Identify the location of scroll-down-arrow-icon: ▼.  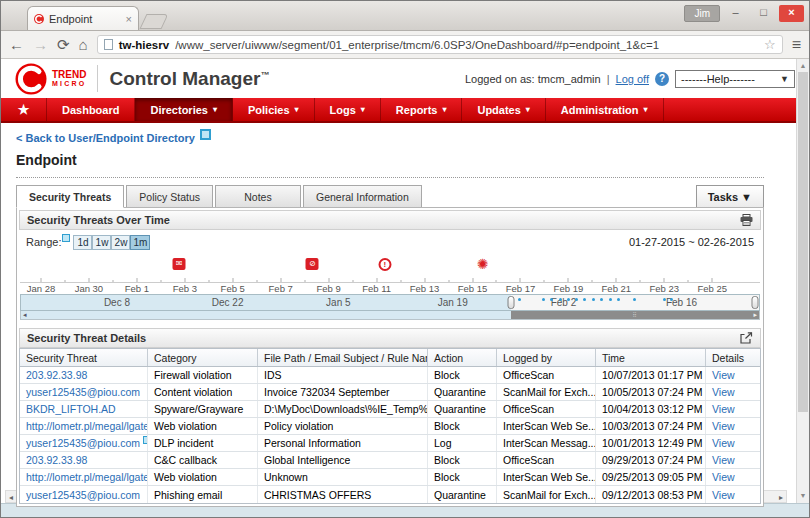
(803, 496).